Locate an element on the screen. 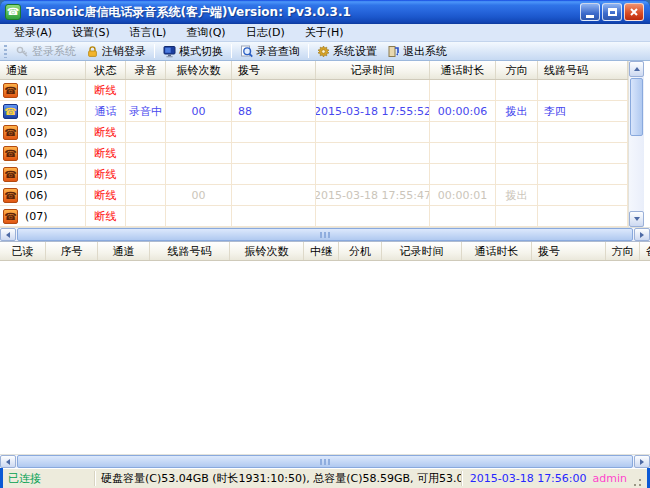 The width and height of the screenshot is (650, 488). cell-dial is located at coordinates (274, 90).